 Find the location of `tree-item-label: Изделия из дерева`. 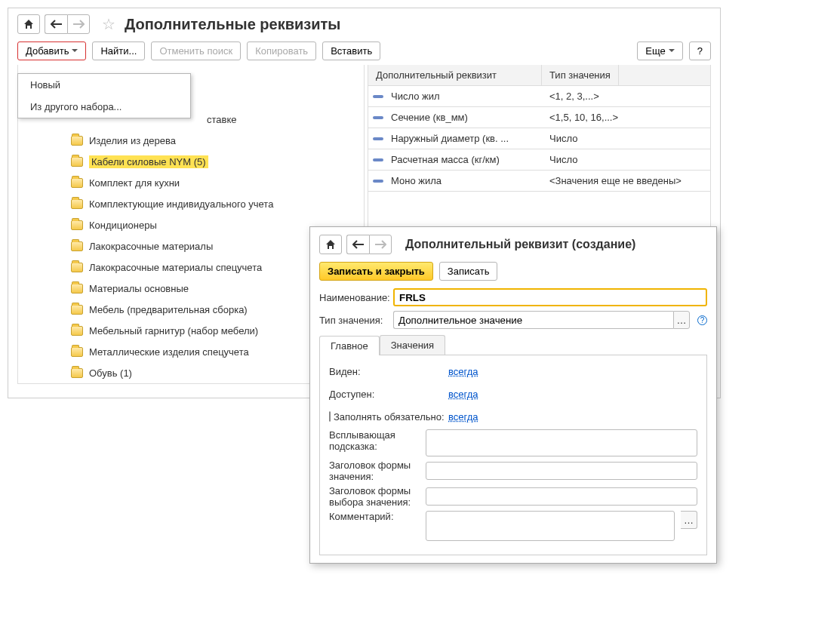

tree-item-label: Изделия из дерева is located at coordinates (133, 140).